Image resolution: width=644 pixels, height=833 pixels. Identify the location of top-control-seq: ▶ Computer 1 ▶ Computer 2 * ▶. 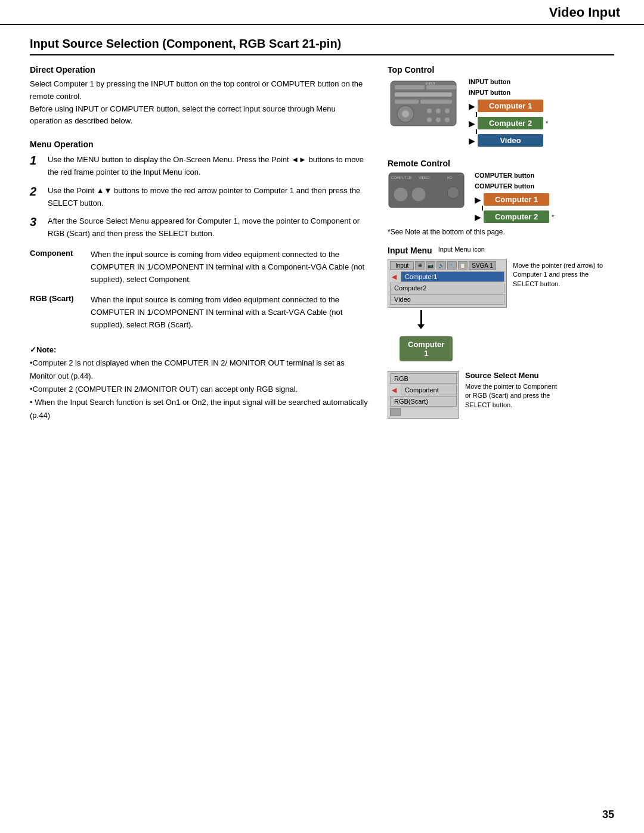
(508, 123).